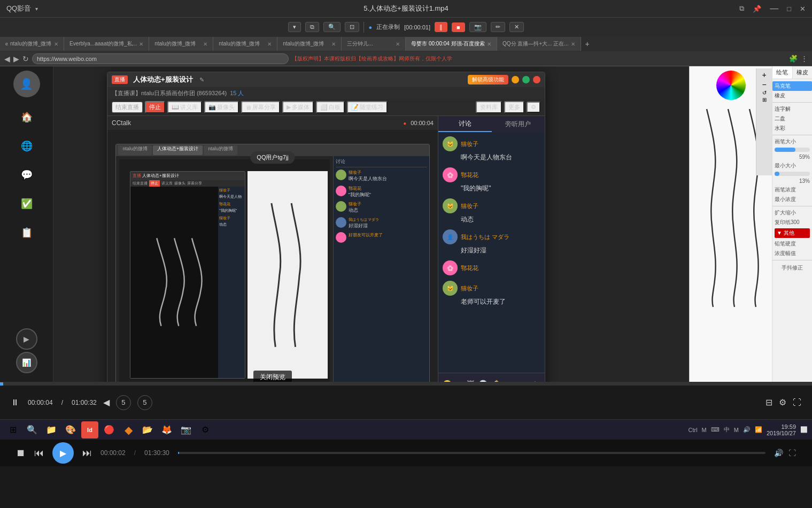 The image size is (812, 508). I want to click on fit-icon: ⊞, so click(764, 99).